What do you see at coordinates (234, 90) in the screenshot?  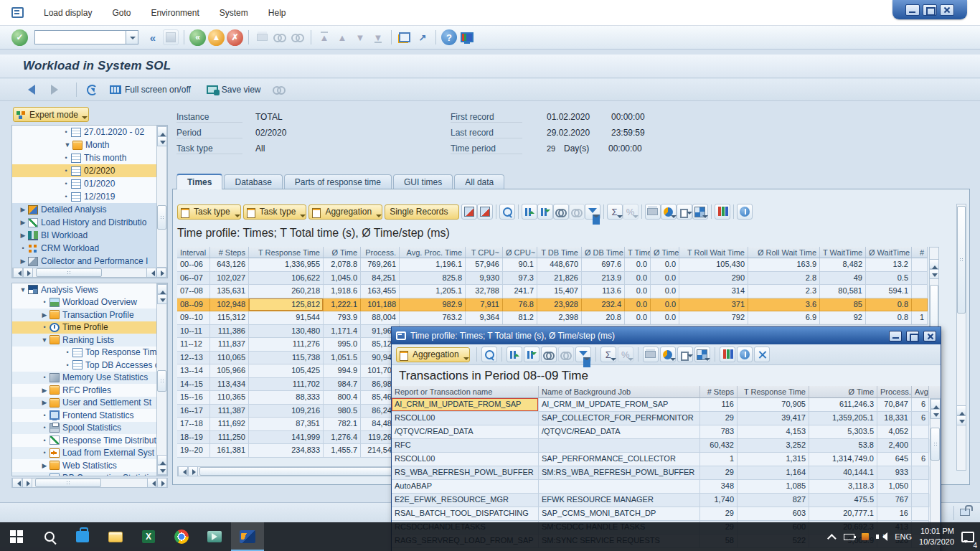 I see `save-view-button: Save view` at bounding box center [234, 90].